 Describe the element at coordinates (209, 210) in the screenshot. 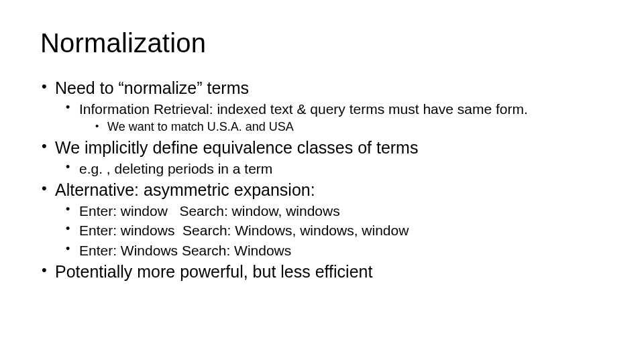

I see `bullet-text: Enter: window Search: window, windows` at that location.